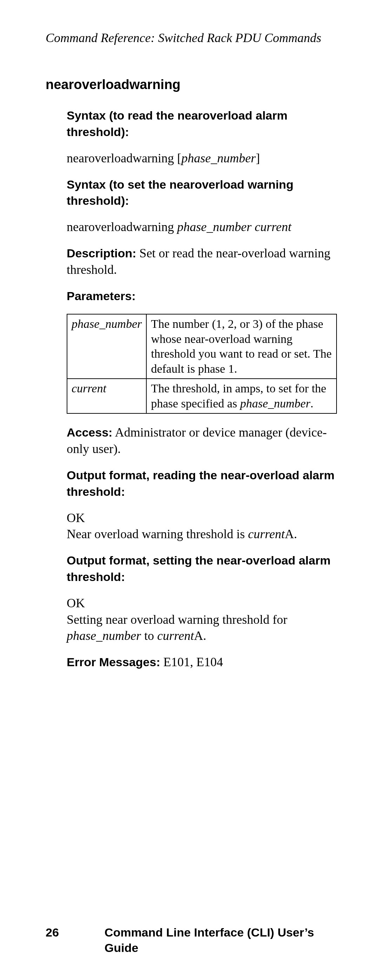  Describe the element at coordinates (191, 84) in the screenshot. I see `section-title: nearoverloadwarning` at that location.